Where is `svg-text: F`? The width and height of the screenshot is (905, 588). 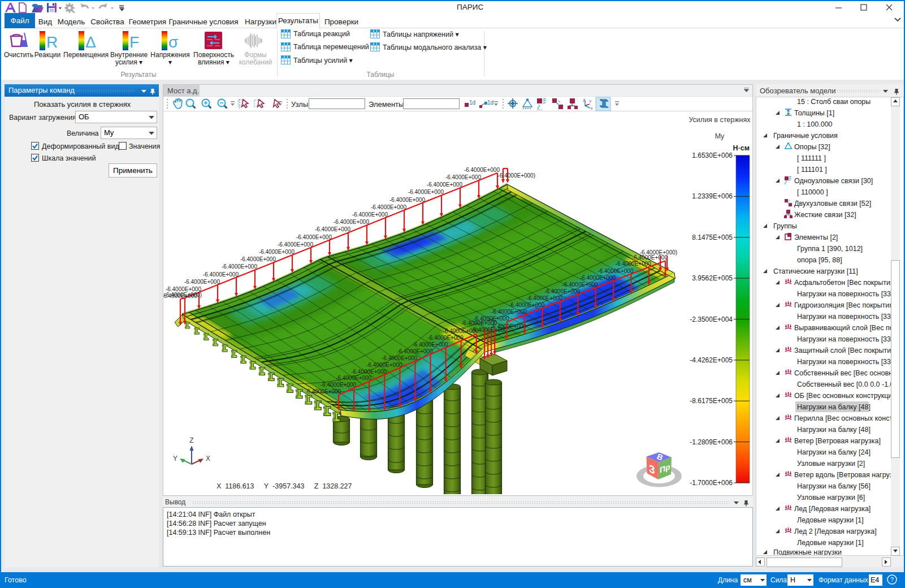 svg-text: F is located at coordinates (135, 42).